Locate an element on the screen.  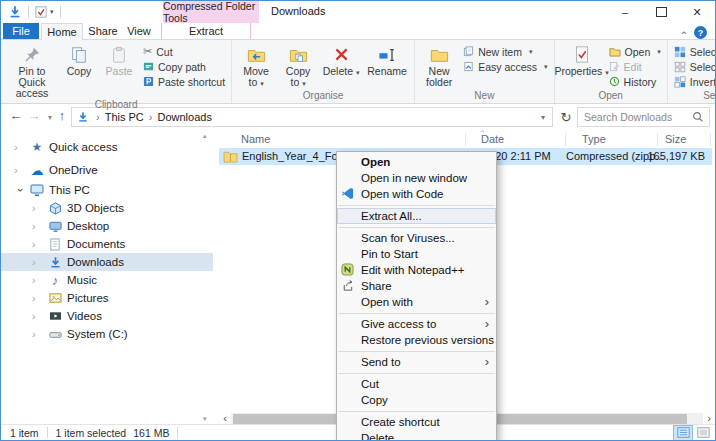
invert-selection-button: Invert selection is located at coordinates (694, 82).